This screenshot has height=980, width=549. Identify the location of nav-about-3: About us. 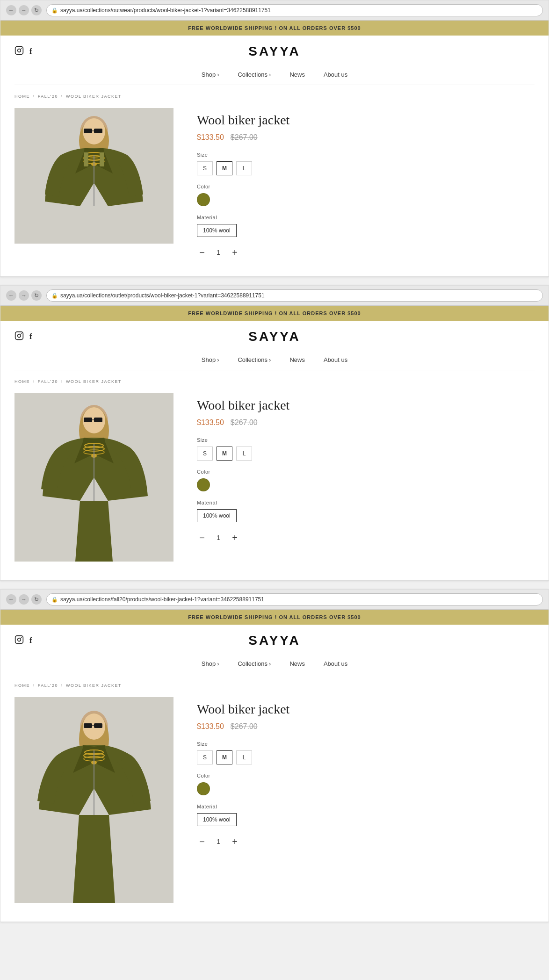
(336, 664).